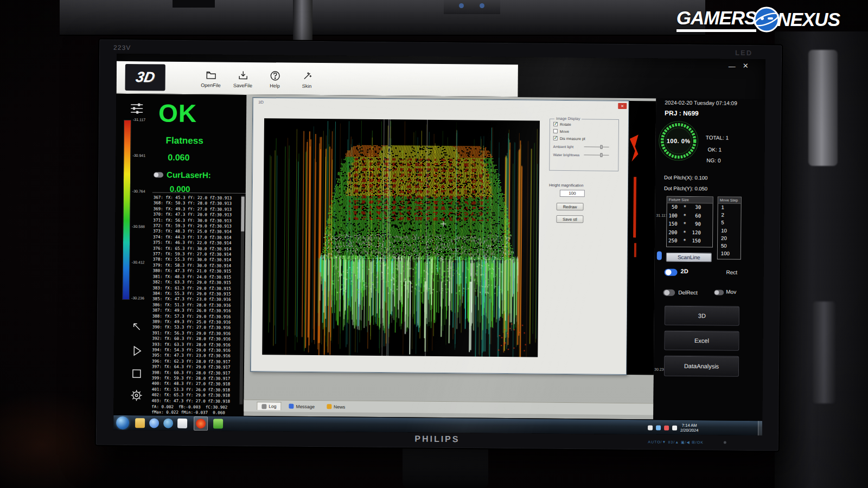  What do you see at coordinates (275, 79) in the screenshot?
I see `help-button: Help` at bounding box center [275, 79].